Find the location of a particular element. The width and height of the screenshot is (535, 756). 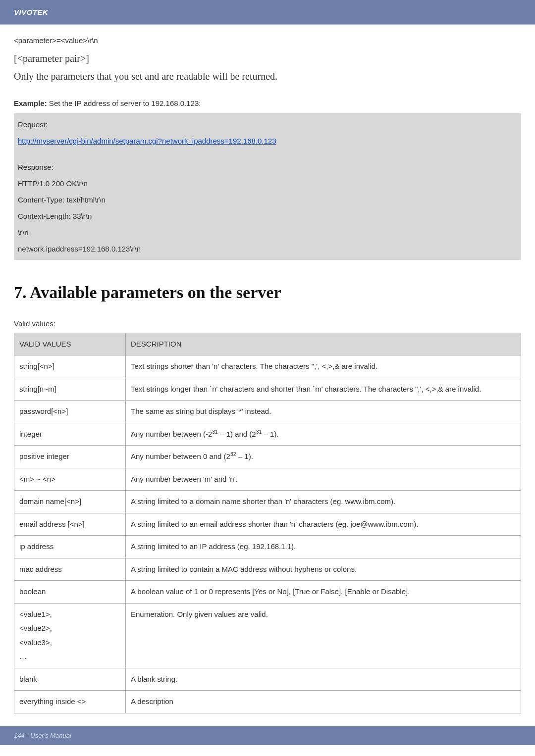

table-row: password[<n>]The same as string but disp… is located at coordinates (268, 412).